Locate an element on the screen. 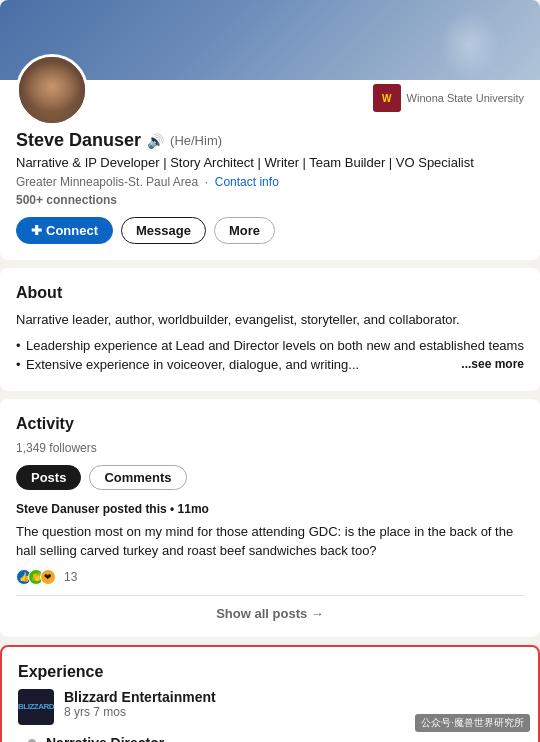  post-attribution: Steve Danuser posted this • 11mo is located at coordinates (270, 509).